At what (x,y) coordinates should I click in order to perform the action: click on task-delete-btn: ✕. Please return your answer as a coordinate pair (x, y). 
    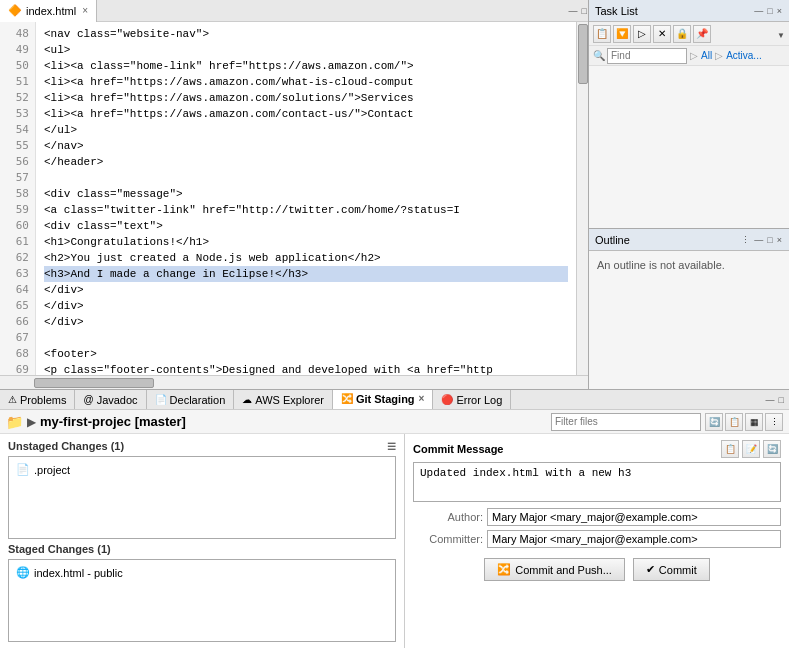
    Looking at the image, I should click on (662, 34).